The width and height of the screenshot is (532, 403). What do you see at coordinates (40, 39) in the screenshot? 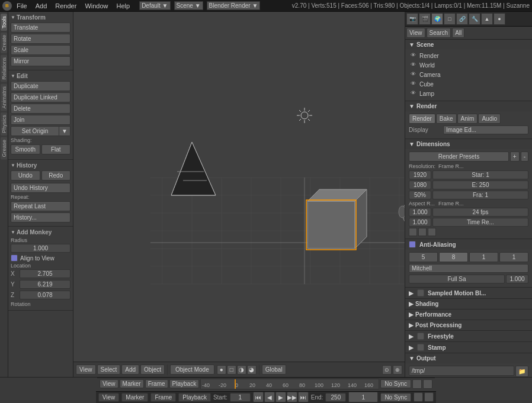
I see `rotate-btn: Rotate` at bounding box center [40, 39].